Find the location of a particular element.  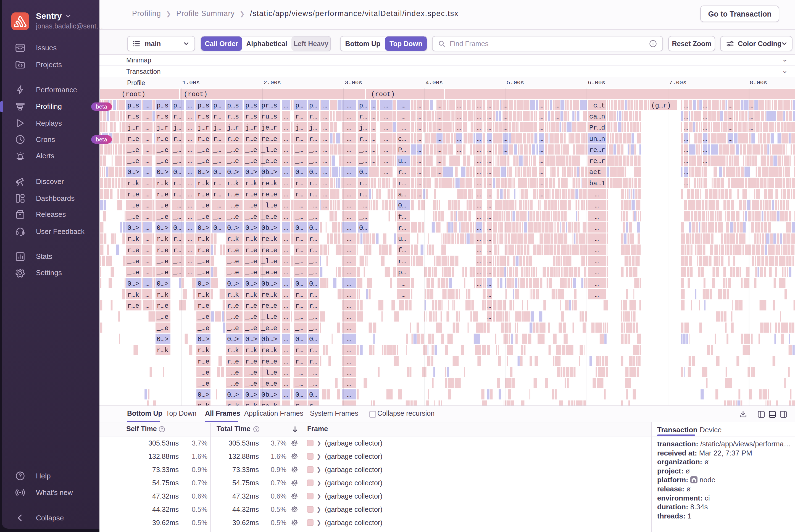

svg-text: f… is located at coordinates (402, 250).